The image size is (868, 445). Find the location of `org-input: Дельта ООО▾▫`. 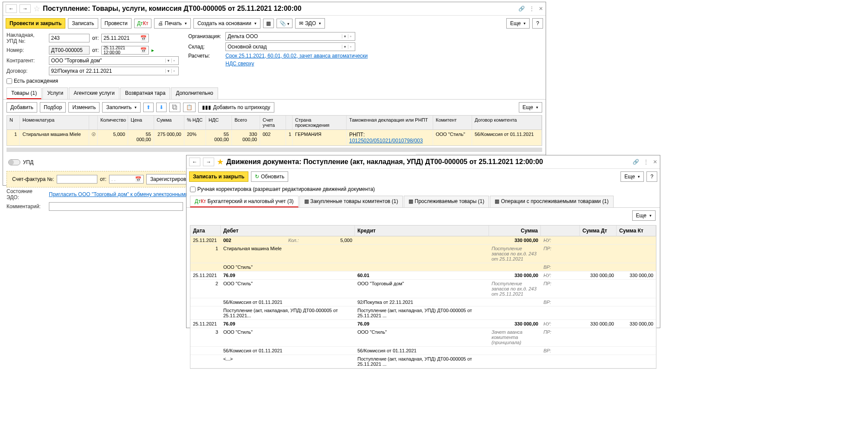

org-input: Дельта ООО▾▫ is located at coordinates (290, 36).